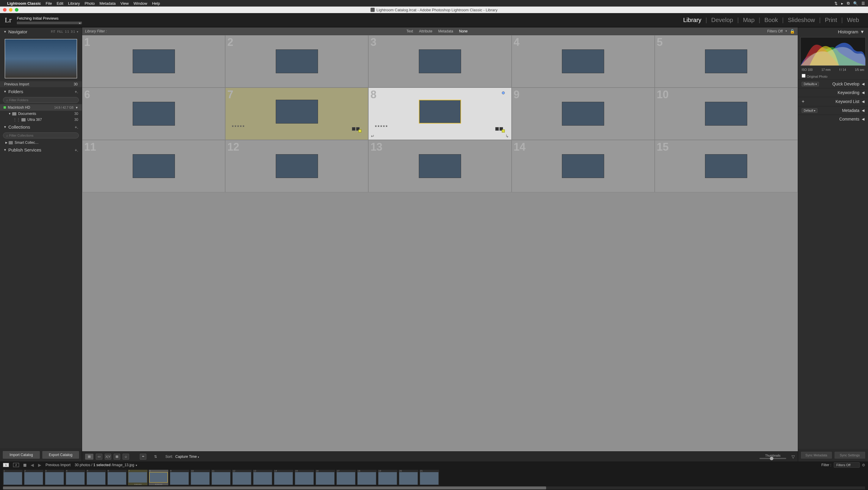 This screenshot has height=490, width=868. I want to click on import-catalog-button: Import Catalog, so click(21, 455).